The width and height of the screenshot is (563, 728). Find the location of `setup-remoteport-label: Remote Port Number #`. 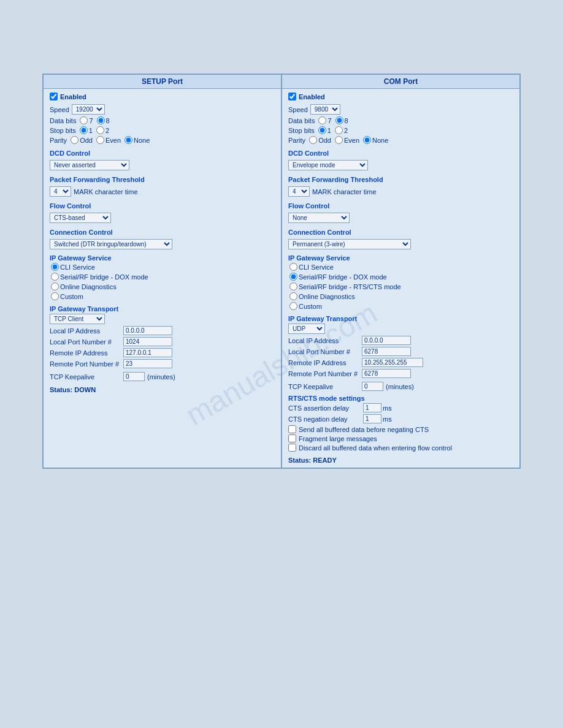

setup-remoteport-label: Remote Port Number # is located at coordinates (86, 364).